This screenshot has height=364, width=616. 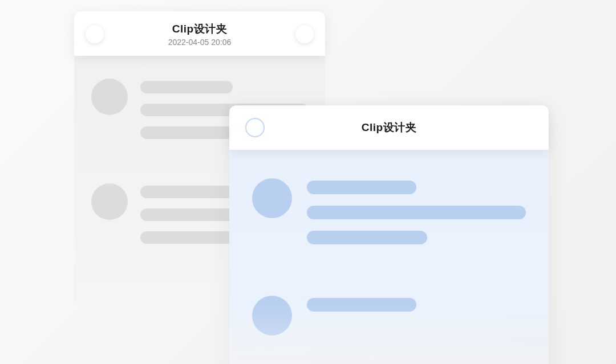 What do you see at coordinates (255, 128) in the screenshot?
I see `radio-indicator` at bounding box center [255, 128].